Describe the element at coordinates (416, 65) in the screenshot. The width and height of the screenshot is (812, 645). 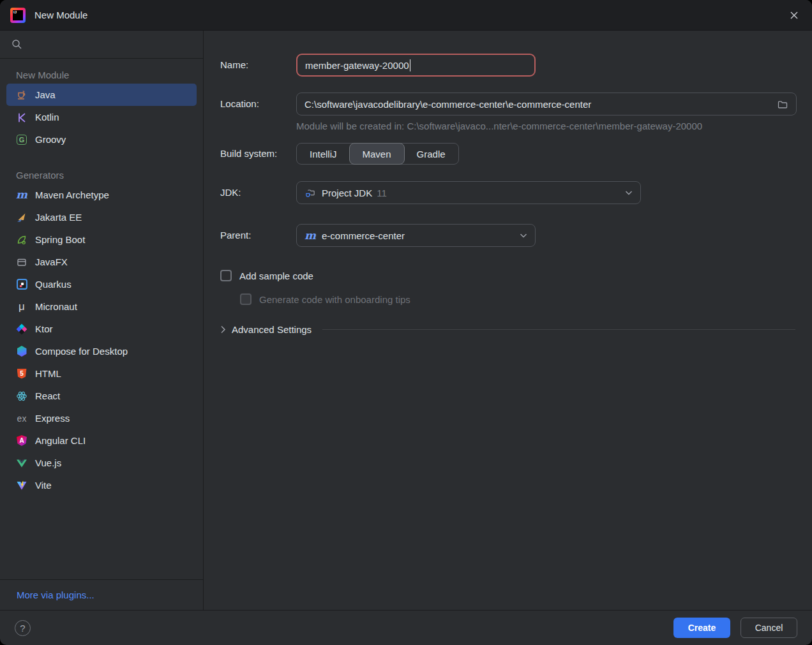
I see `name-input: member-gateway-20000` at that location.